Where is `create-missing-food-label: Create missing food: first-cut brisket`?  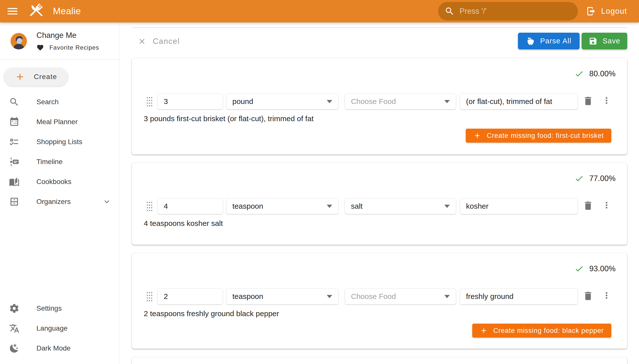
create-missing-food-label: Create missing food: first-cut brisket is located at coordinates (545, 136).